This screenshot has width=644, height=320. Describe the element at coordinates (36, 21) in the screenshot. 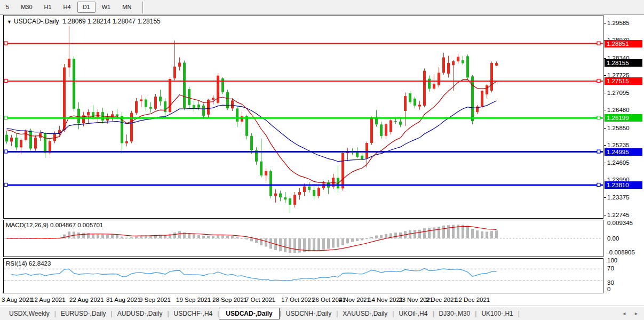

I see `chart-symbol-label: USDCAD-,Daily` at that location.